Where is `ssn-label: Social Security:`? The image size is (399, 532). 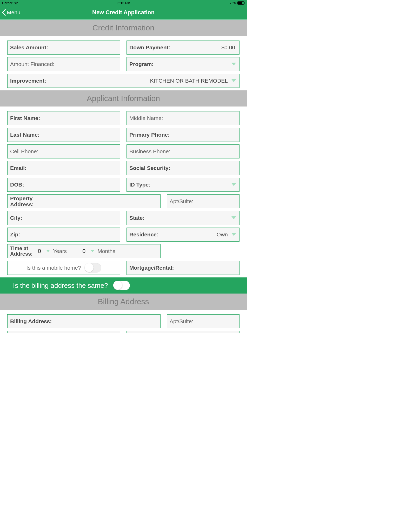 ssn-label: Social Security: is located at coordinates (150, 168).